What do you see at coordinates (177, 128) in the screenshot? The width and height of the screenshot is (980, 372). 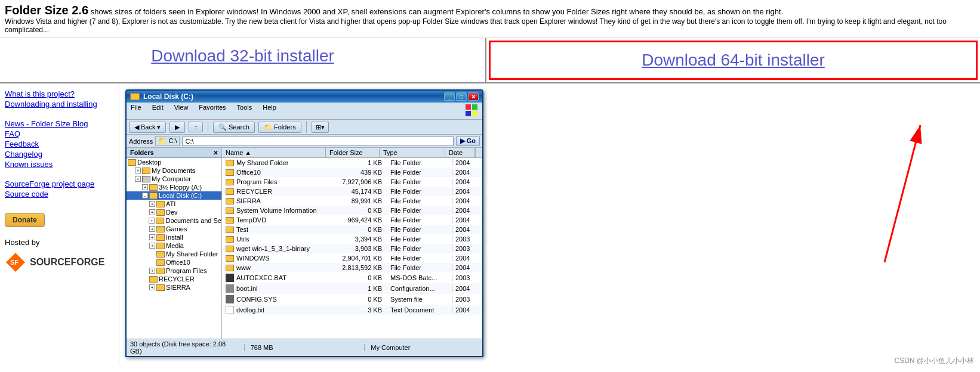 I see `forward-button: ▶` at bounding box center [177, 128].